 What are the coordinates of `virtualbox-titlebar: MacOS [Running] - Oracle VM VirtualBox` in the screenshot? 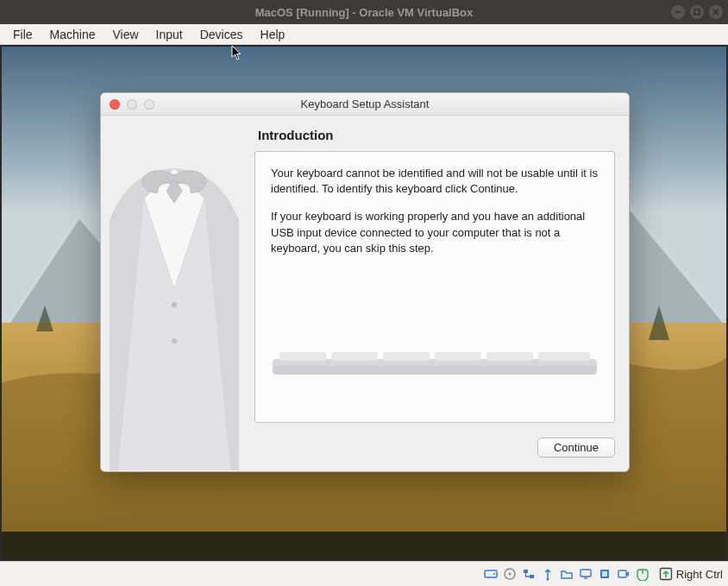 It's located at (364, 12).